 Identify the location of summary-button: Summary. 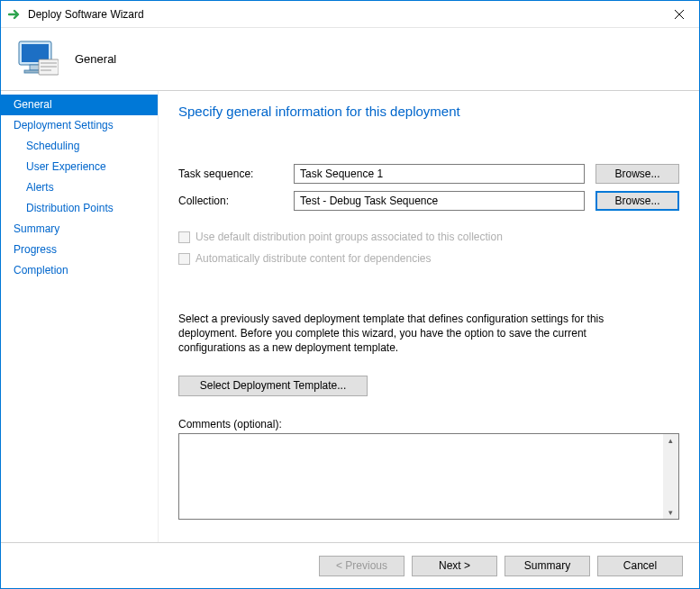
(548, 566).